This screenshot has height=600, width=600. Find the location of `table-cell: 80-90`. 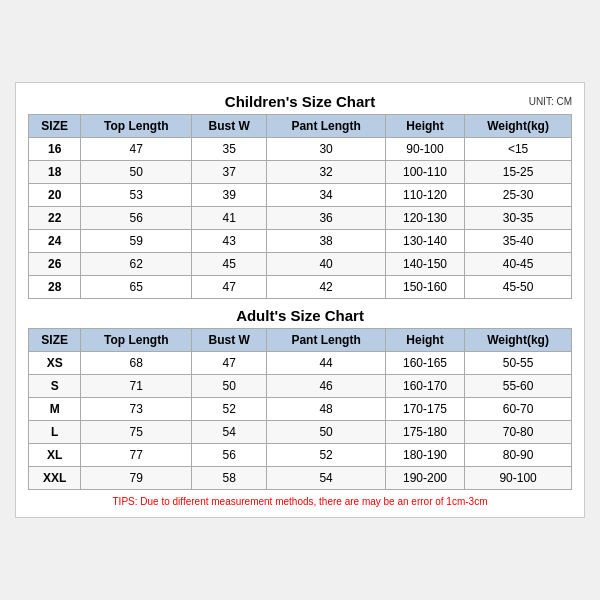

table-cell: 80-90 is located at coordinates (518, 456).